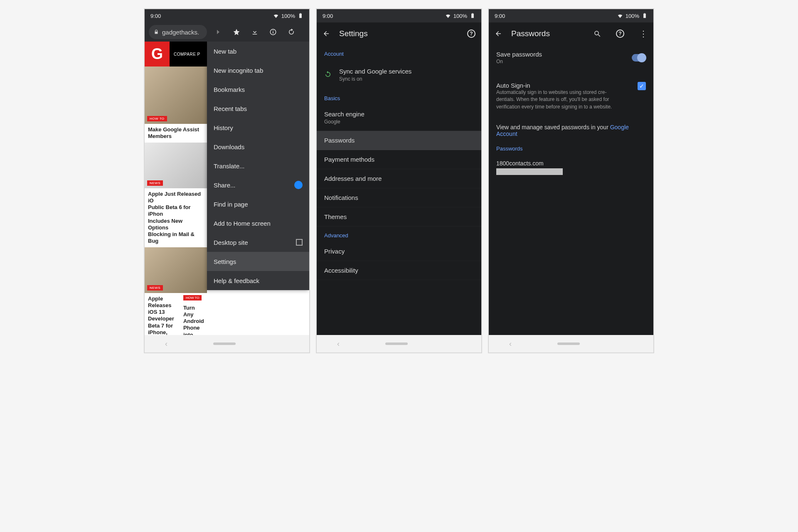 The height and width of the screenshot is (532, 798). I want to click on menu-recent-tabs: Recent tabs, so click(258, 108).